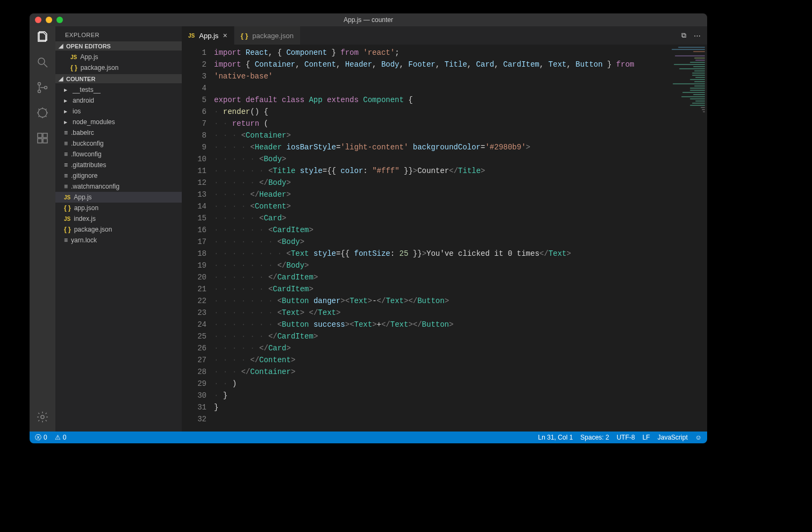 The image size is (812, 532). I want to click on tree-item: ≡.watchmanconfig, so click(118, 186).